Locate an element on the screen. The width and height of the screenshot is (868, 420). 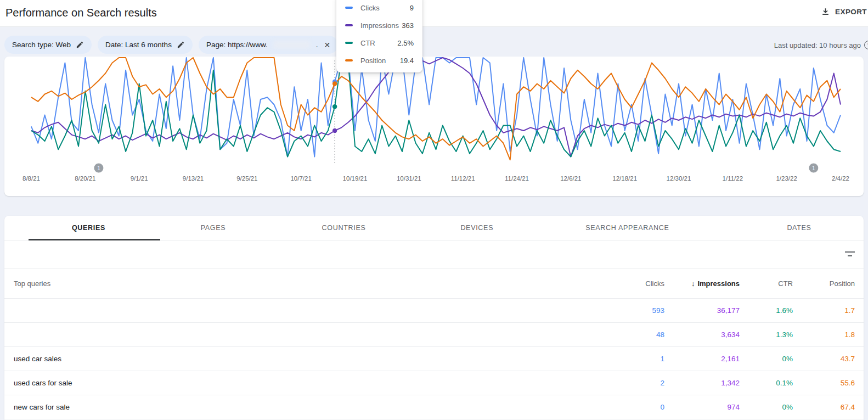
impressions-value: 3,634 is located at coordinates (702, 335).